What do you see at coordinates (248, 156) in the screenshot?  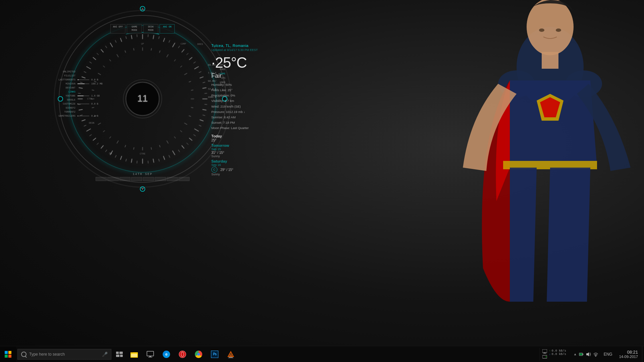 I see `forecast-tomorrow-cond: Sunny` at bounding box center [248, 156].